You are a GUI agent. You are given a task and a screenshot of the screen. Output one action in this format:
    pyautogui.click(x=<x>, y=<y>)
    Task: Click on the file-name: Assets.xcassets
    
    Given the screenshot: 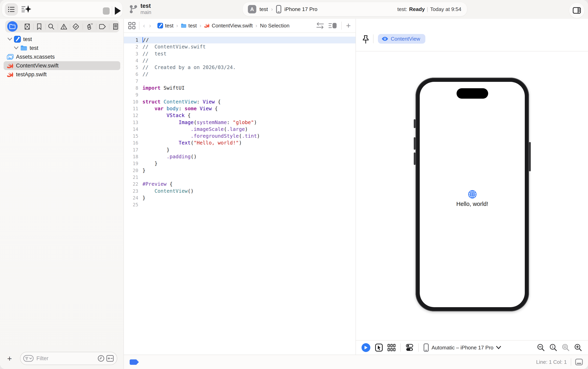 What is the action you would take?
    pyautogui.click(x=36, y=57)
    